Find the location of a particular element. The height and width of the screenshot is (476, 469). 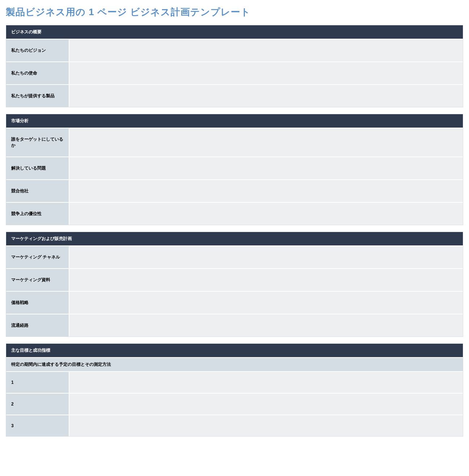

row-label-goal-1: 1 is located at coordinates (38, 382).